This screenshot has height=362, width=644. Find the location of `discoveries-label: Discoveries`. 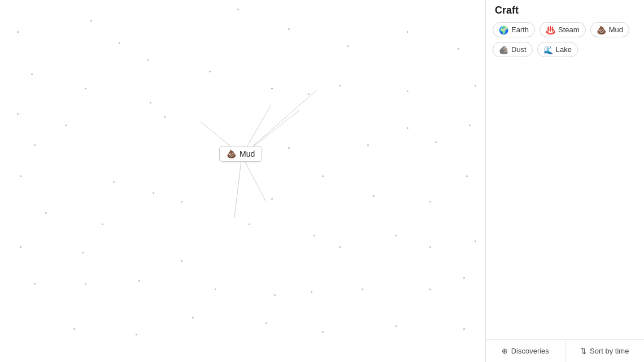

discoveries-label: Discoveries is located at coordinates (530, 351).